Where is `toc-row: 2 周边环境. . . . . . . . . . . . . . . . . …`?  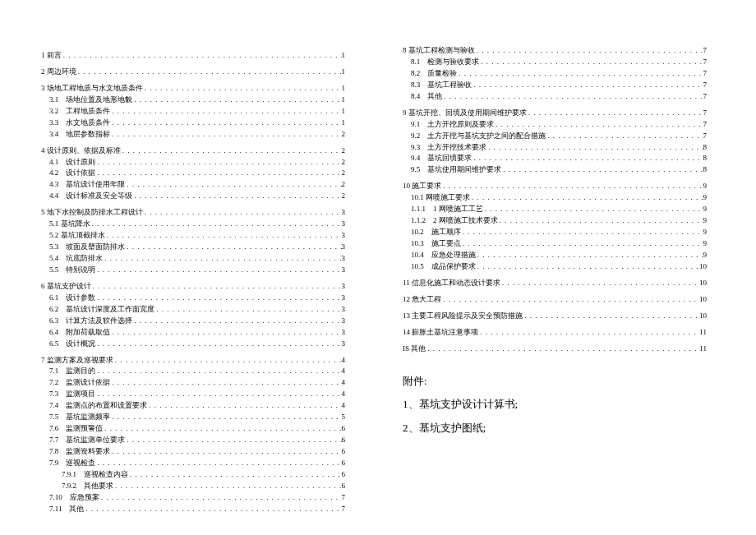
toc-row: 2 周边环境. . . . . . . . . . . . . . . . . … is located at coordinates (193, 72).